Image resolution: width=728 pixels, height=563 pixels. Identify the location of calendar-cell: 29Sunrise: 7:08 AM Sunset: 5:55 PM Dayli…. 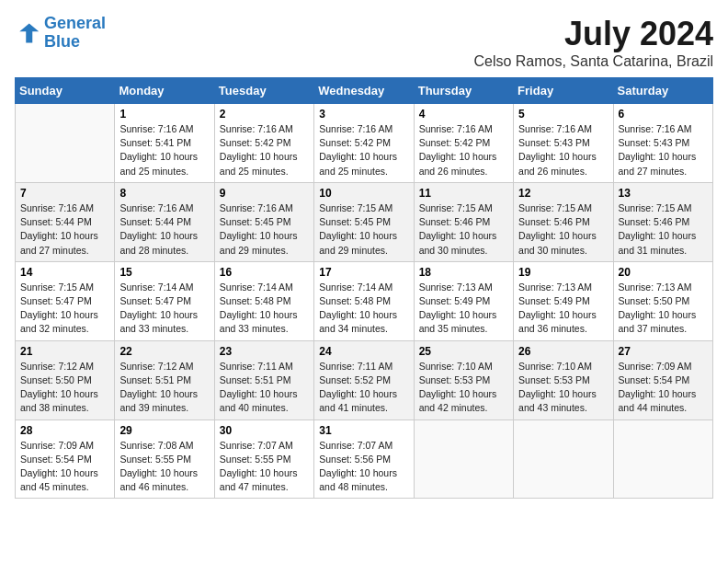
(165, 459).